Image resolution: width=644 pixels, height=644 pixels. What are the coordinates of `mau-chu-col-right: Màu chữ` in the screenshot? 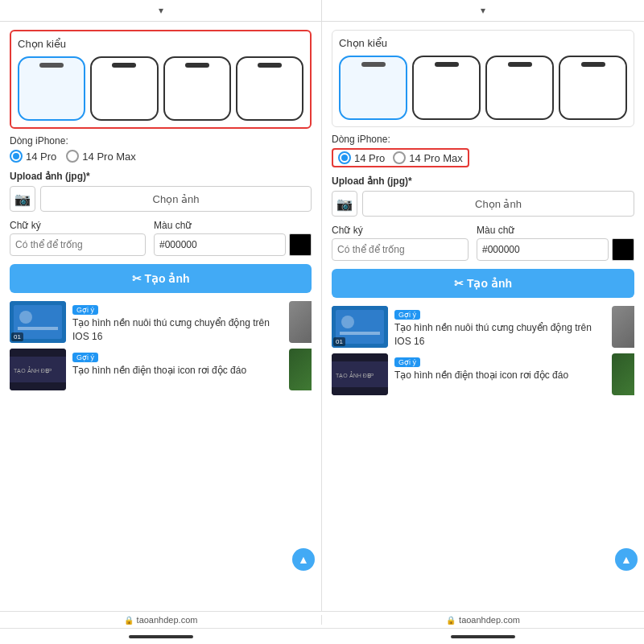 It's located at (555, 243).